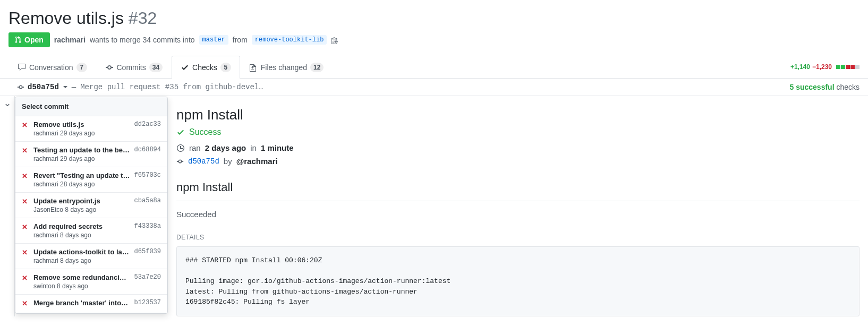  What do you see at coordinates (800, 67) in the screenshot?
I see `diff-additions: +1,140` at bounding box center [800, 67].